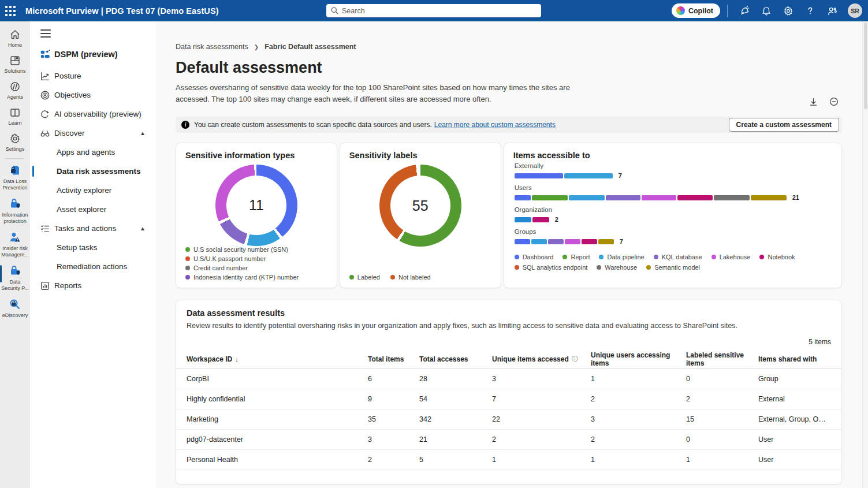 The image size is (868, 488). What do you see at coordinates (93, 171) in the screenshot?
I see `nav-item-data-risk-assessments: Data risk assessments` at bounding box center [93, 171].